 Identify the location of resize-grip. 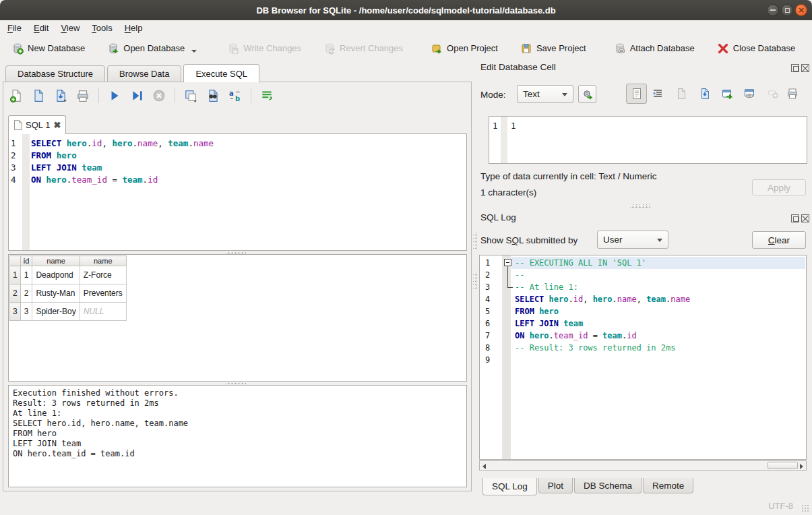
(806, 508).